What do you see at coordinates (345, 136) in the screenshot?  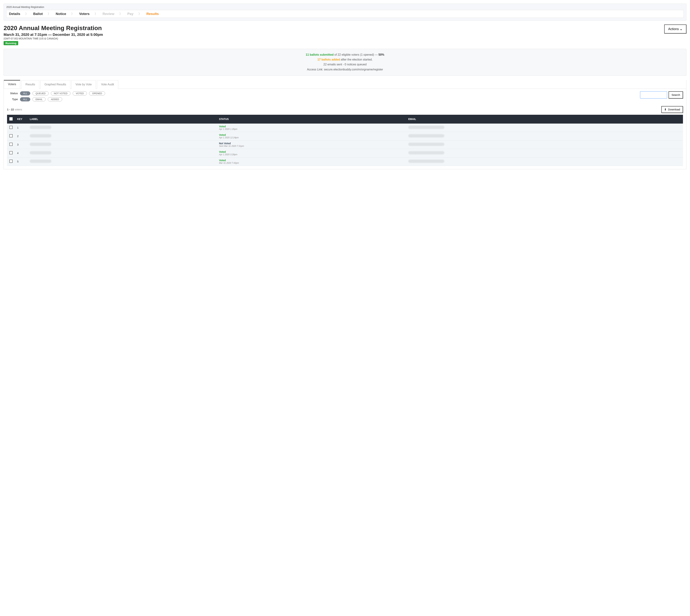 I see `table-row: 2VotedApr 1 2020 12:24pm` at bounding box center [345, 136].